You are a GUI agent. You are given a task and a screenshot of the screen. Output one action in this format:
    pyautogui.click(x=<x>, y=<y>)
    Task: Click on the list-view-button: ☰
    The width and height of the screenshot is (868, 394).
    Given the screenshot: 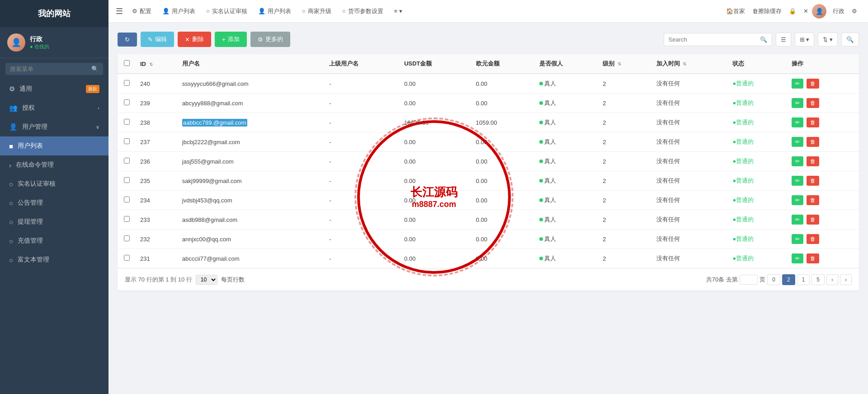 What is the action you would take?
    pyautogui.click(x=783, y=40)
    